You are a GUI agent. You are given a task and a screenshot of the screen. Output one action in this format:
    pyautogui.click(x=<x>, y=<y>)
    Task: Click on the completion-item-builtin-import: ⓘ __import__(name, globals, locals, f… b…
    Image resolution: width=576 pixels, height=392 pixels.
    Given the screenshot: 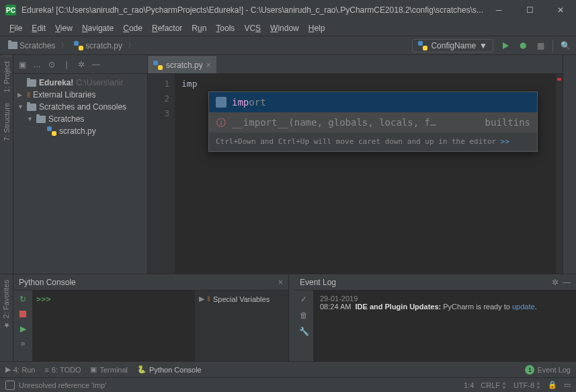 What is the action you would take?
    pyautogui.click(x=373, y=122)
    